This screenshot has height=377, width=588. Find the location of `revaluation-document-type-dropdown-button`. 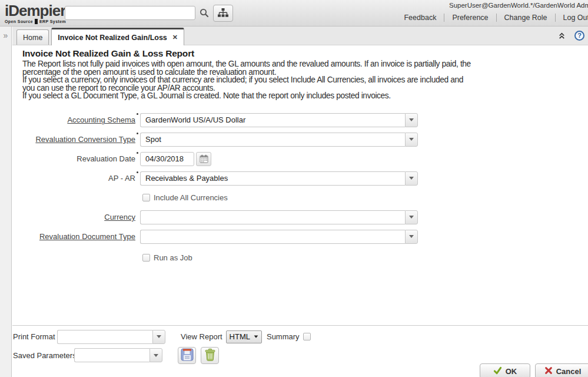

revaluation-document-type-dropdown-button is located at coordinates (411, 237).